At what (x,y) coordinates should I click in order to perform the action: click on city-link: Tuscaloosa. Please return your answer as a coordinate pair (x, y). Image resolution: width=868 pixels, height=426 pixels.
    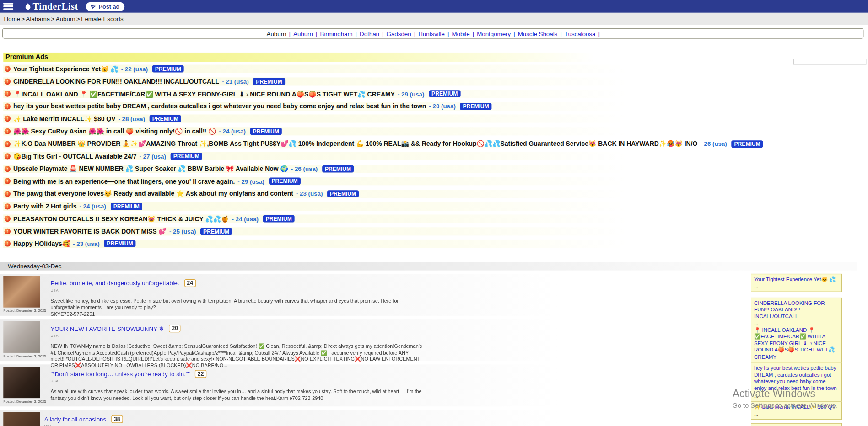
    Looking at the image, I should click on (580, 34).